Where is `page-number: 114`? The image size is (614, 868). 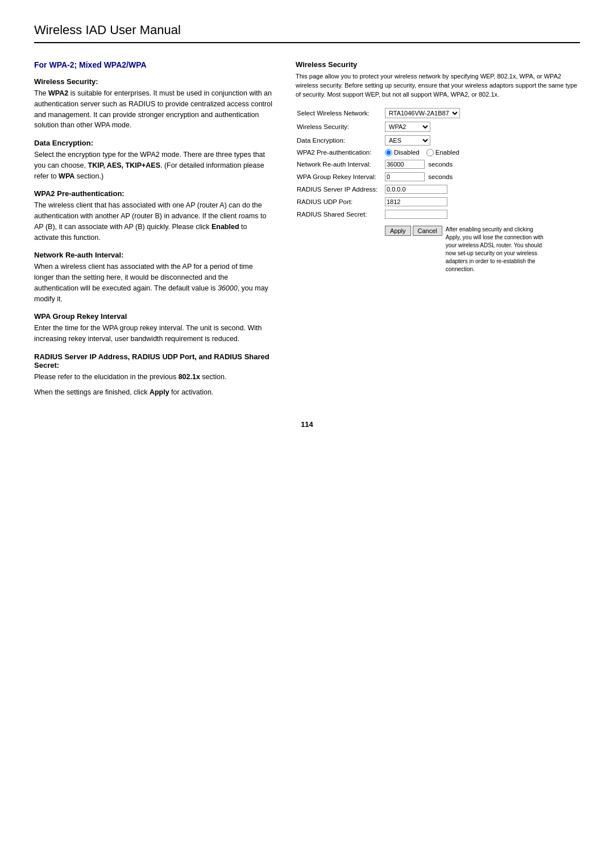
page-number: 114 is located at coordinates (307, 424).